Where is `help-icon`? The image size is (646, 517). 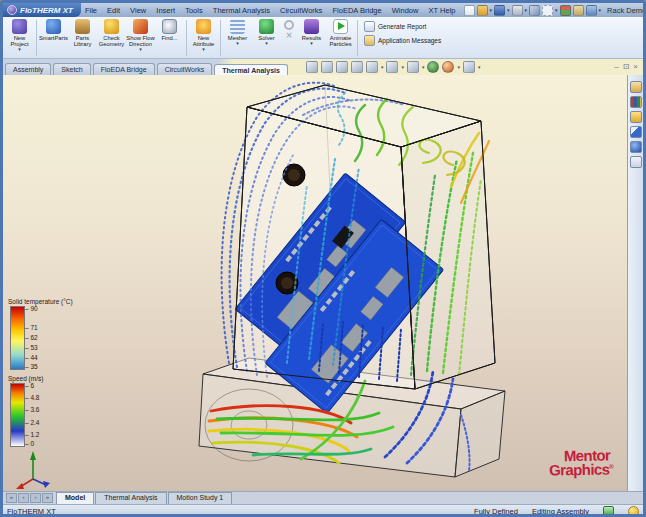 help-icon is located at coordinates (634, 512).